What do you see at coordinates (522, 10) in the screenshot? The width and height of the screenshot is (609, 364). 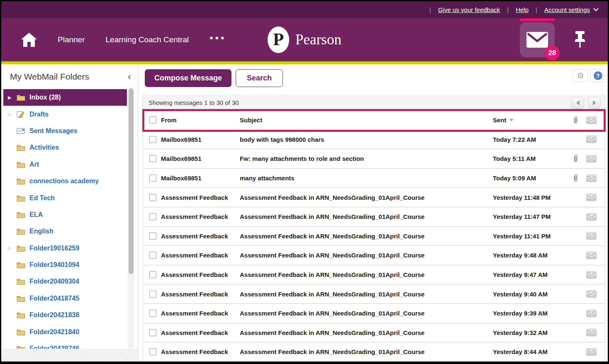 I see `help-link: Help` at bounding box center [522, 10].